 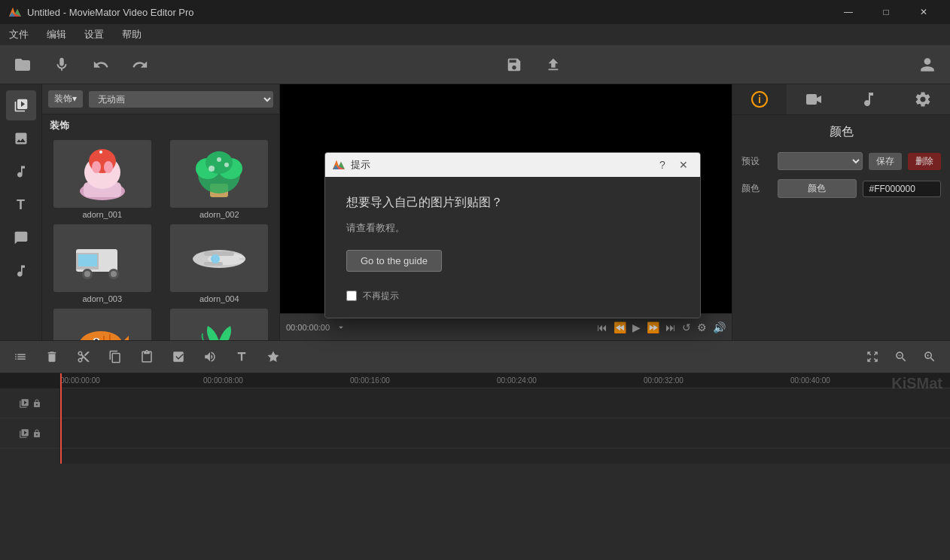 What do you see at coordinates (394, 260) in the screenshot?
I see `guide-button: Go to the guide` at bounding box center [394, 260].